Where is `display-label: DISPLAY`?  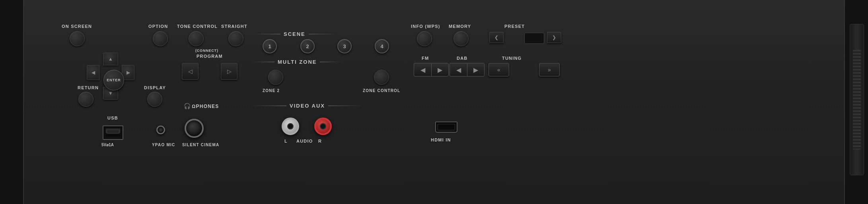 display-label: DISPLAY is located at coordinates (155, 88).